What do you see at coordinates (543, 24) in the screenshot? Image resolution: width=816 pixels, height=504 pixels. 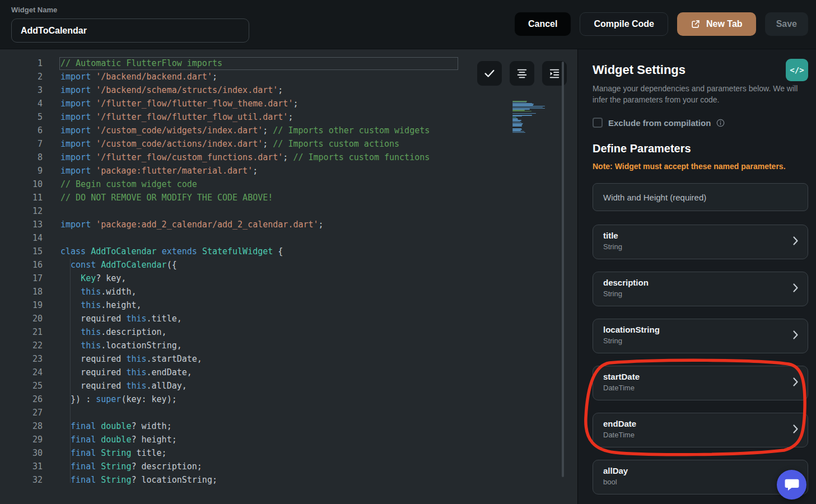 I see `cancel-button: Cancel` at bounding box center [543, 24].